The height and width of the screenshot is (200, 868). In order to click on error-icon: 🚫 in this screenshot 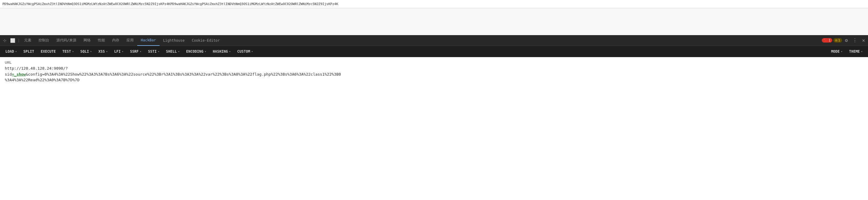, I will do `click(826, 40)`.